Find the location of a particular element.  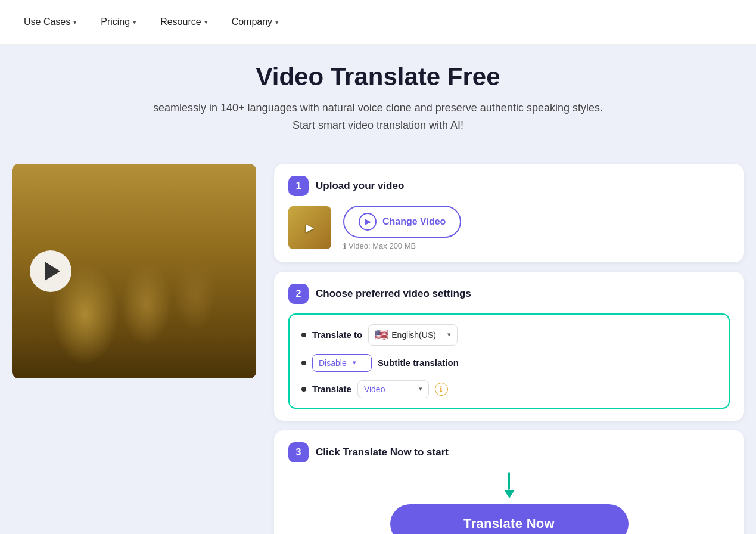

thumbnail-play-icon is located at coordinates (310, 228).